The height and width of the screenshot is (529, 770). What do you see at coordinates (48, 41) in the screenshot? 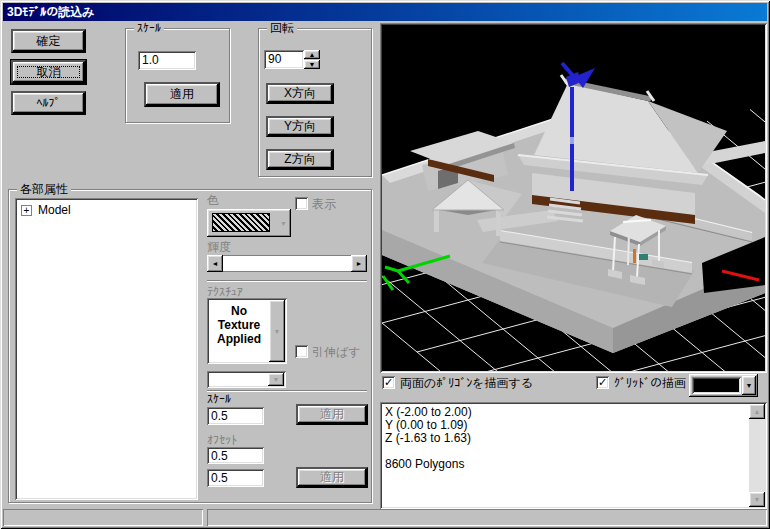
I see `confirm-button: 確定` at bounding box center [48, 41].